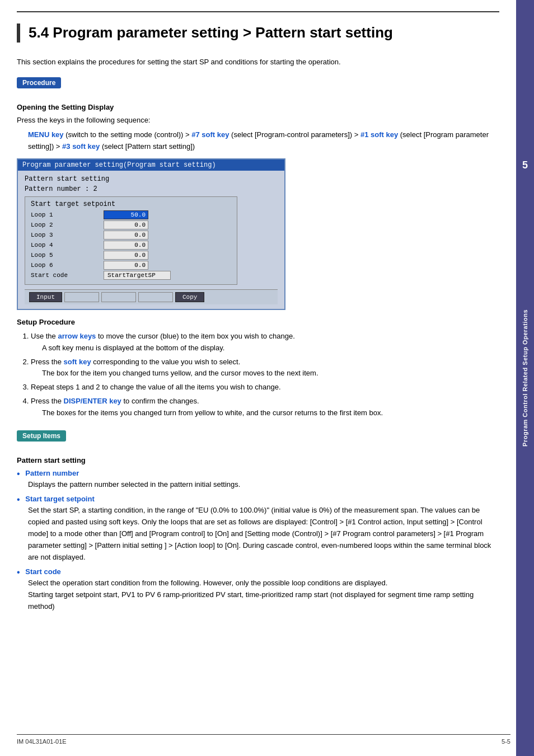 The image size is (534, 756). I want to click on start-target-setpoint-item: • Start target setpoint Set the start SP…, so click(258, 529).